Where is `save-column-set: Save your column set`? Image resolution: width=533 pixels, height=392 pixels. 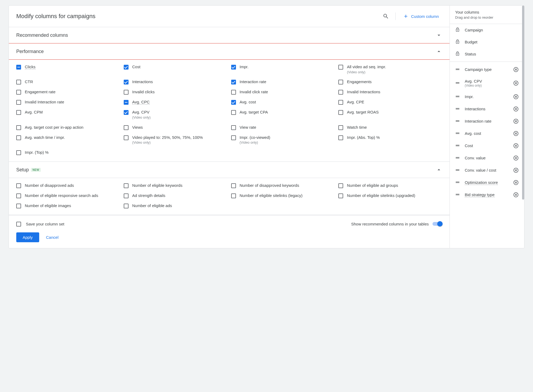 save-column-set: Save your column set is located at coordinates (40, 224).